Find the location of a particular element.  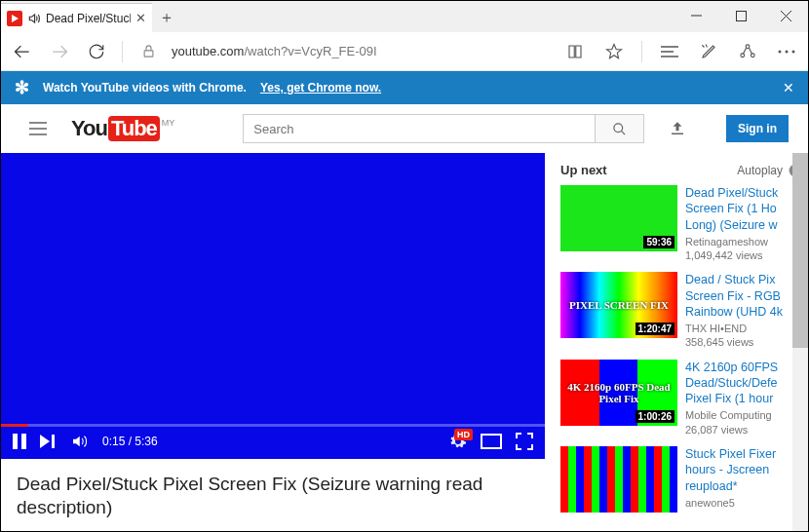

banner-cta-link: Yes, get Chrome now. is located at coordinates (321, 88).